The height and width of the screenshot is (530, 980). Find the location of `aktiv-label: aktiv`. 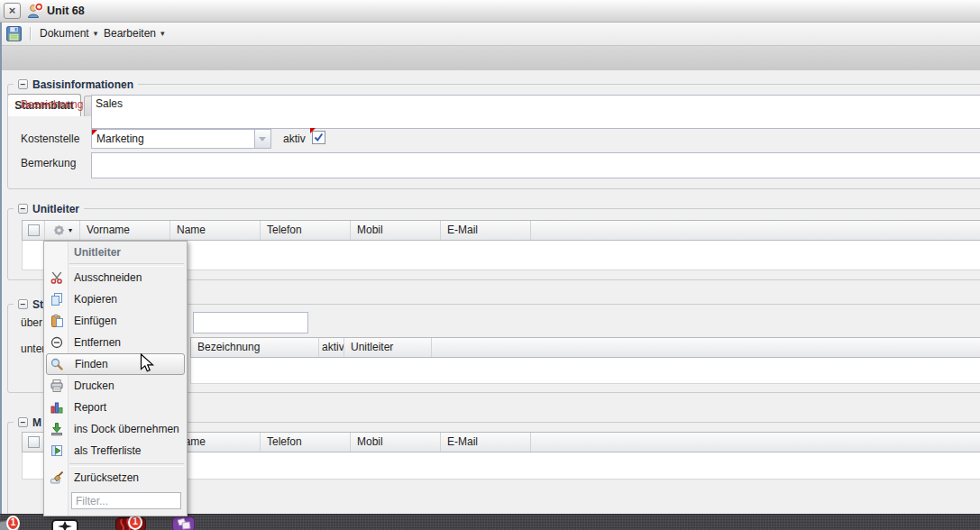

aktiv-label: aktiv is located at coordinates (294, 139).